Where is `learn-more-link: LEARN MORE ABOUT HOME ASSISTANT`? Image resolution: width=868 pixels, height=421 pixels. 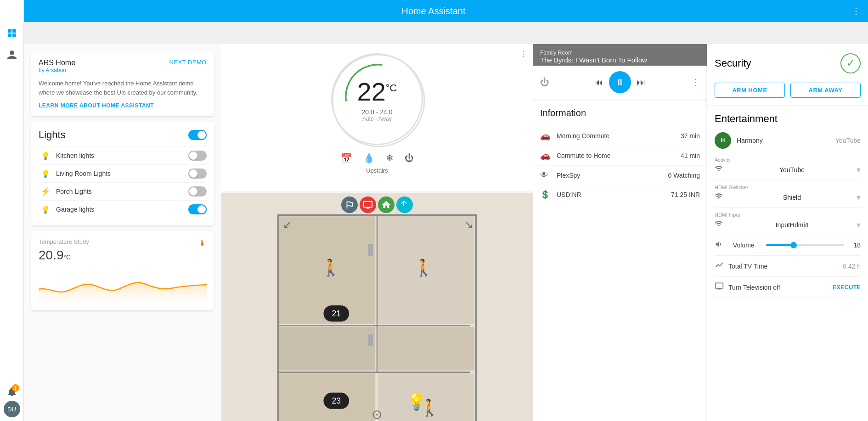 learn-more-link: LEARN MORE ABOUT HOME ASSISTANT is located at coordinates (123, 106).